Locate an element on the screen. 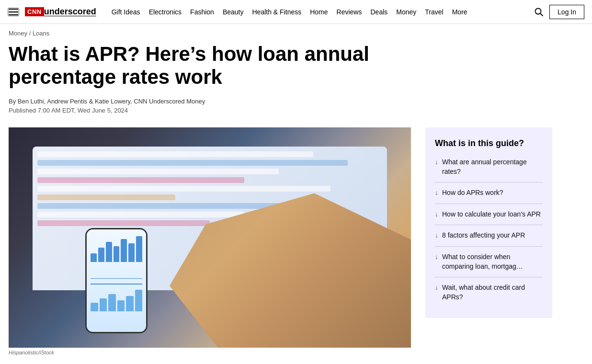 This screenshot has height=364, width=592. published-date: Published 7:00 AM EDT, Wed June 5, 2024 is located at coordinates (296, 110).